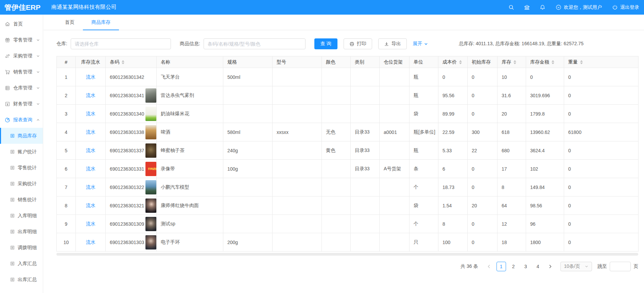 This screenshot has width=644, height=293. I want to click on column-header-库存: 库存, so click(512, 62).